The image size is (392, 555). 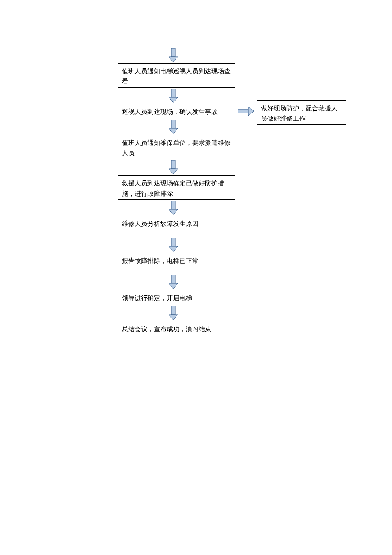 I want to click on arrow-right-icon, so click(x=246, y=111).